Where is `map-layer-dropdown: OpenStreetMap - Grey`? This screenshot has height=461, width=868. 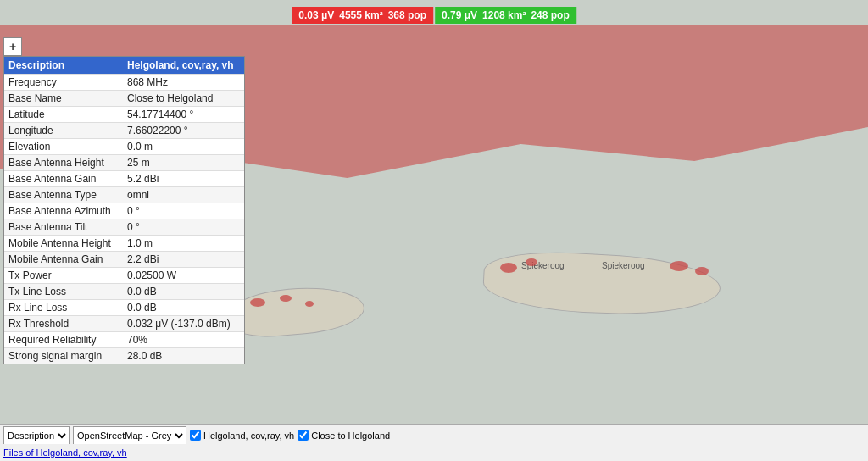 map-layer-dropdown: OpenStreetMap - Grey is located at coordinates (130, 436).